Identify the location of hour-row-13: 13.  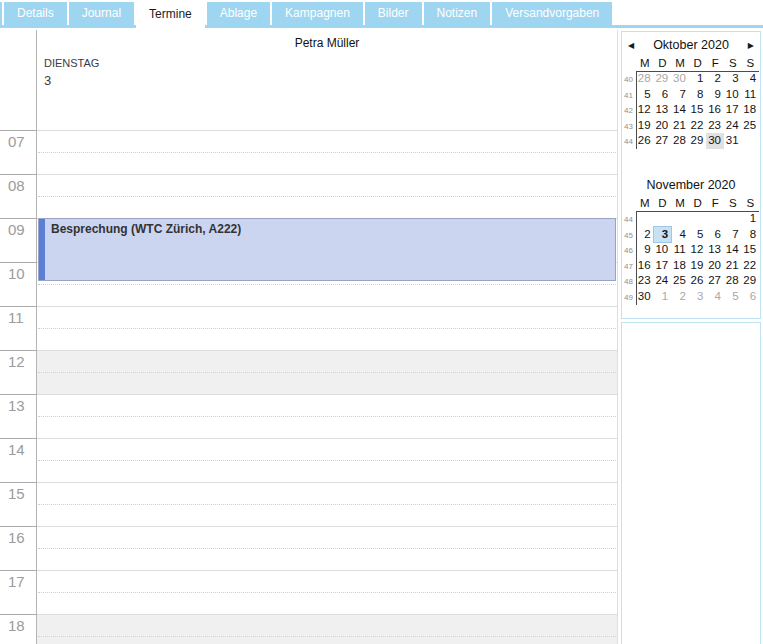
(309, 416).